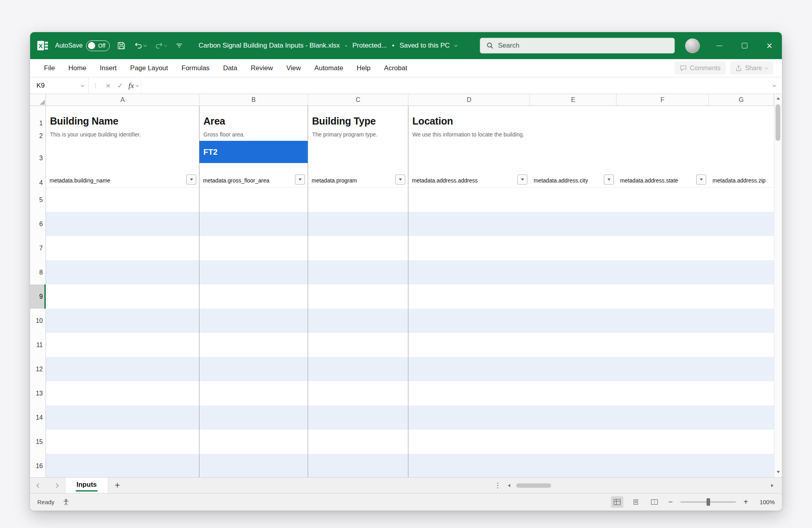 The height and width of the screenshot is (528, 812). Describe the element at coordinates (254, 321) in the screenshot. I see `cell-B10` at that location.